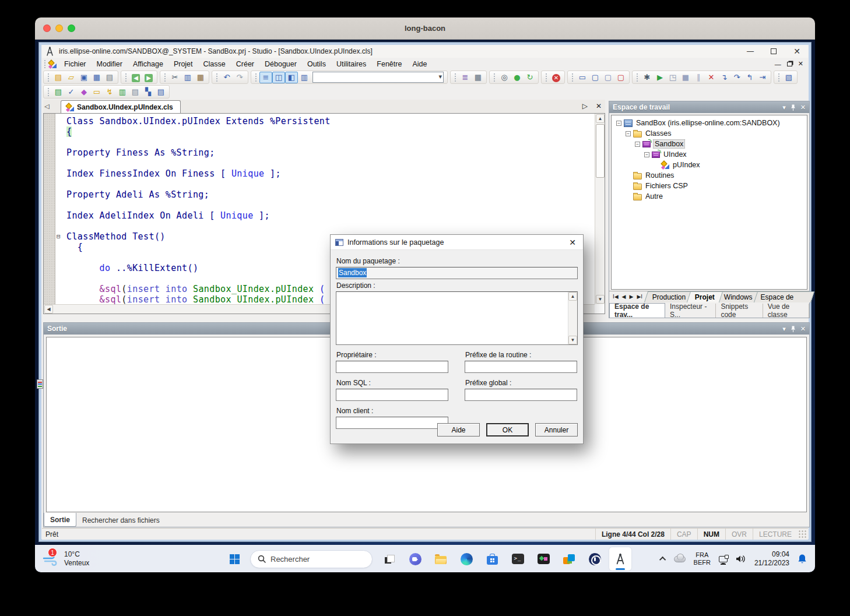 The image size is (850, 616). What do you see at coordinates (786, 311) in the screenshot?
I see `panel-tab-vue-de-classe: Vue de classe` at bounding box center [786, 311].